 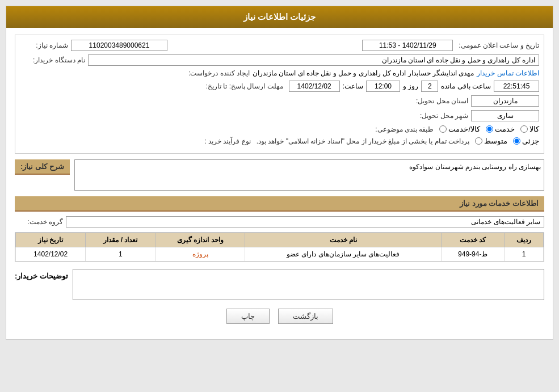 I want to click on mohlat-date-value: 1402/12/02, so click(x=314, y=86).